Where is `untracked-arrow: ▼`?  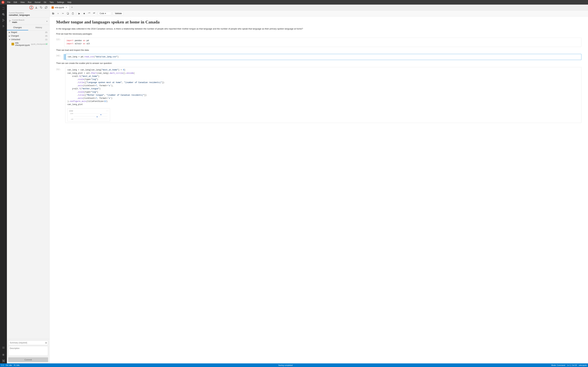
untracked-arrow: ▼ is located at coordinates (10, 40).